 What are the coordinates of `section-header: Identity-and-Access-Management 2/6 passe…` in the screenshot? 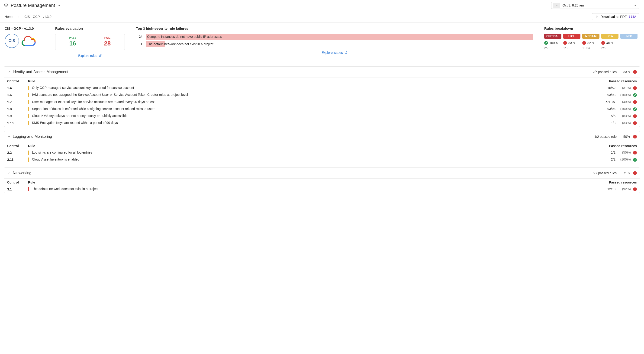 It's located at (322, 72).